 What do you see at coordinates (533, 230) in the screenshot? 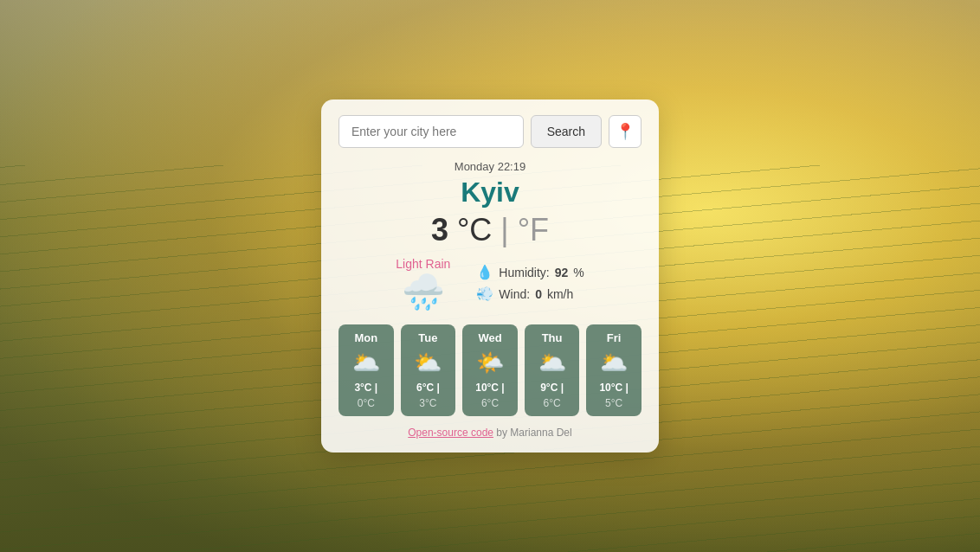
I see `fahrenheit-unit: °F` at bounding box center [533, 230].